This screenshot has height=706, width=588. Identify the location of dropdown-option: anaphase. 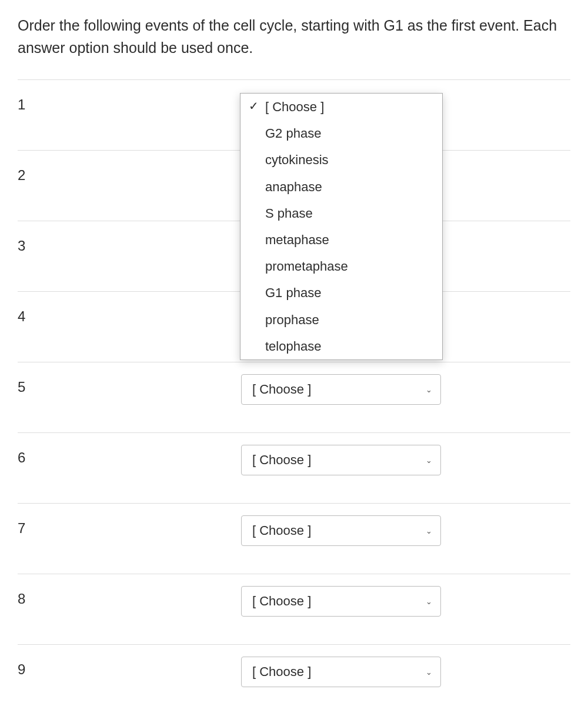
(341, 187).